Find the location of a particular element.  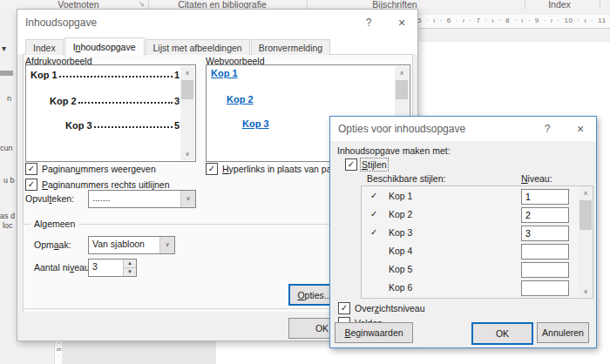

web-toc-link: Kop 1 is located at coordinates (302, 74).